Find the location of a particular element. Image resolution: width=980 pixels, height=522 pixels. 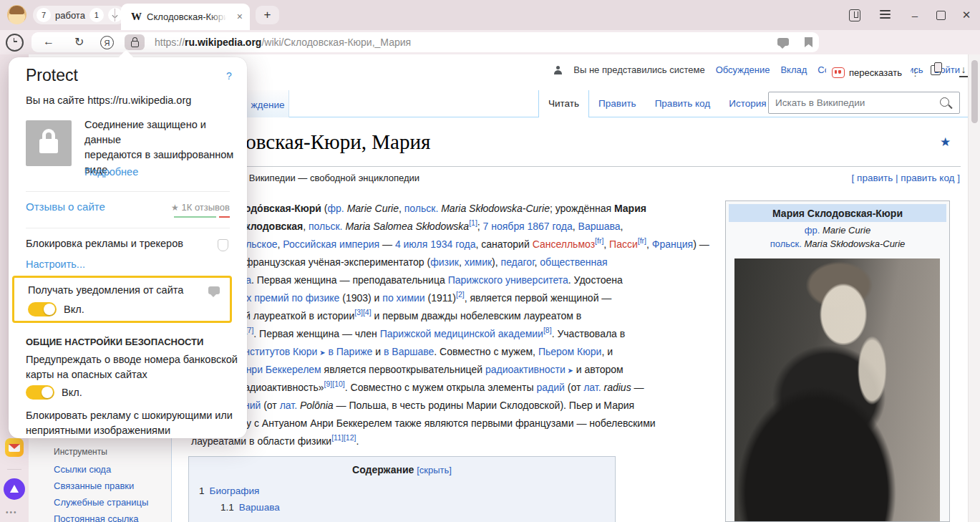

wiki-link: 1867 года is located at coordinates (550, 226).